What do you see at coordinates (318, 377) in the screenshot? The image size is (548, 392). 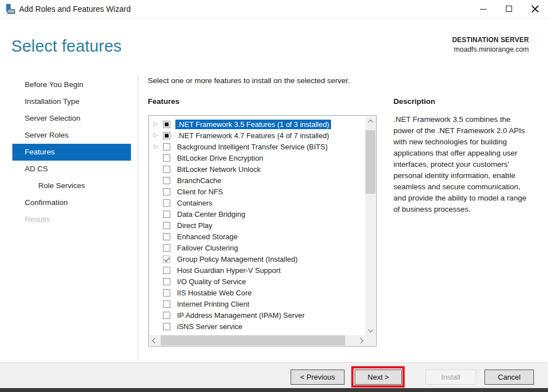 I see `previous-button: < Previous` at bounding box center [318, 377].